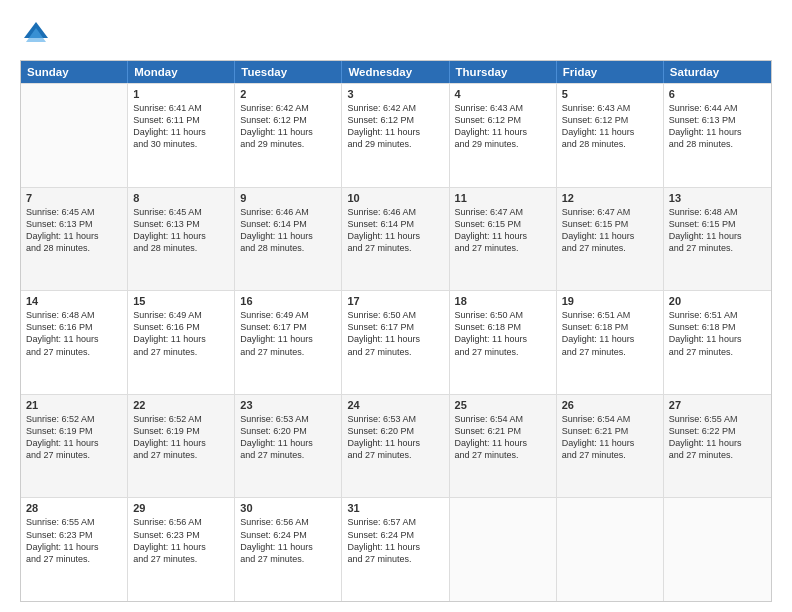  What do you see at coordinates (288, 301) in the screenshot?
I see `day-number: 16` at bounding box center [288, 301].